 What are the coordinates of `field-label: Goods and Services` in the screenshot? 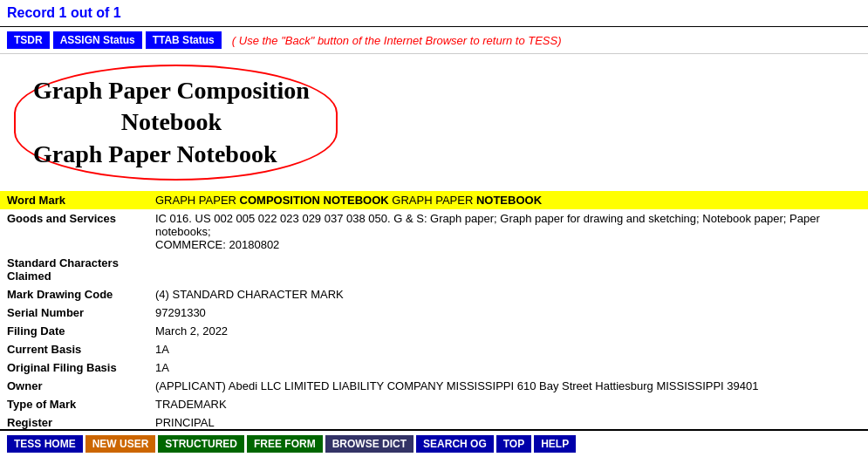 It's located at (74, 232).